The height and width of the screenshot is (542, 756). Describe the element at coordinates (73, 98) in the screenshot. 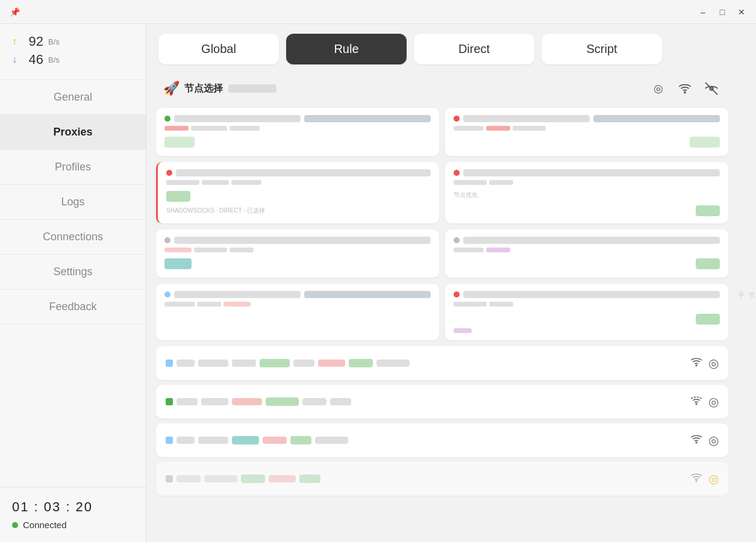

I see `sidebar-item-general: General` at that location.